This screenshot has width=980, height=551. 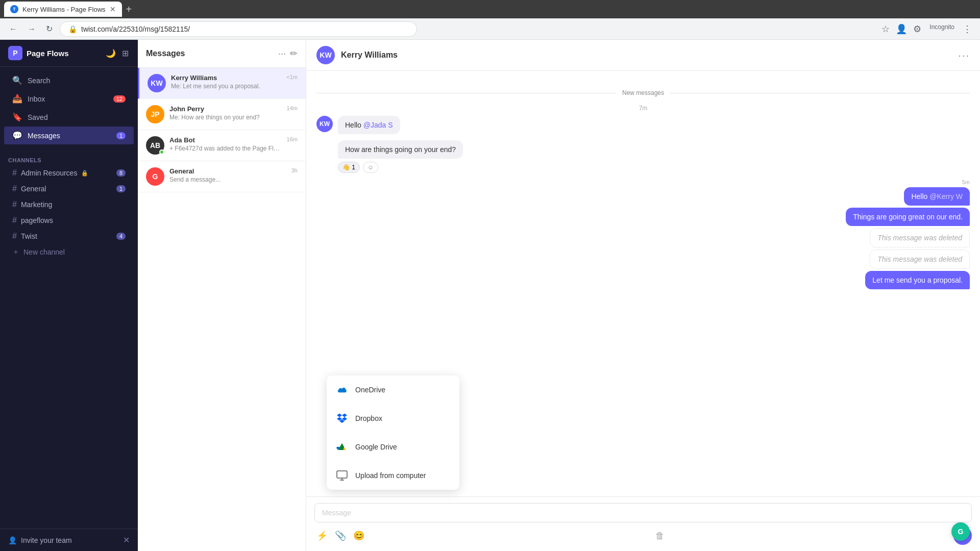 What do you see at coordinates (901, 29) in the screenshot?
I see `profile-button: 👤` at bounding box center [901, 29].